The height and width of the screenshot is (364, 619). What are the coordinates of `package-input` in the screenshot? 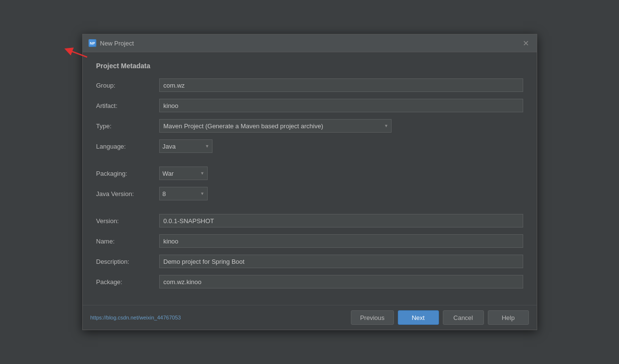 It's located at (341, 282).